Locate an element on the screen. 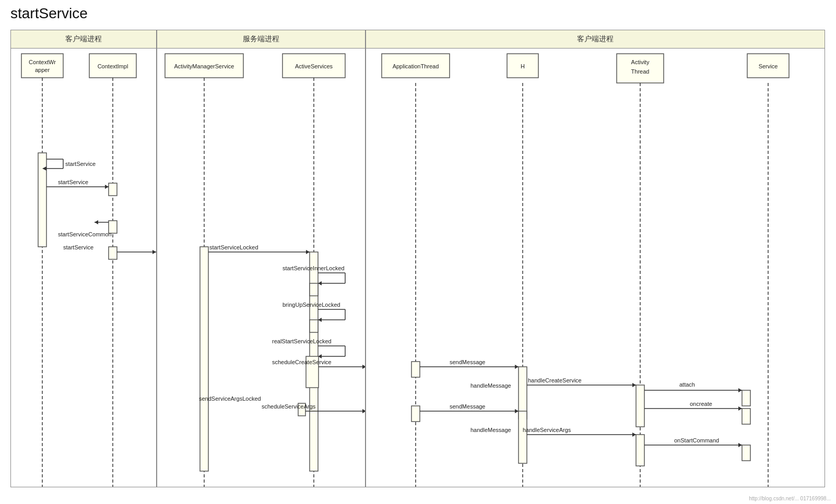 This screenshot has height=504, width=836. svg-text: ContextWr is located at coordinates (42, 62).